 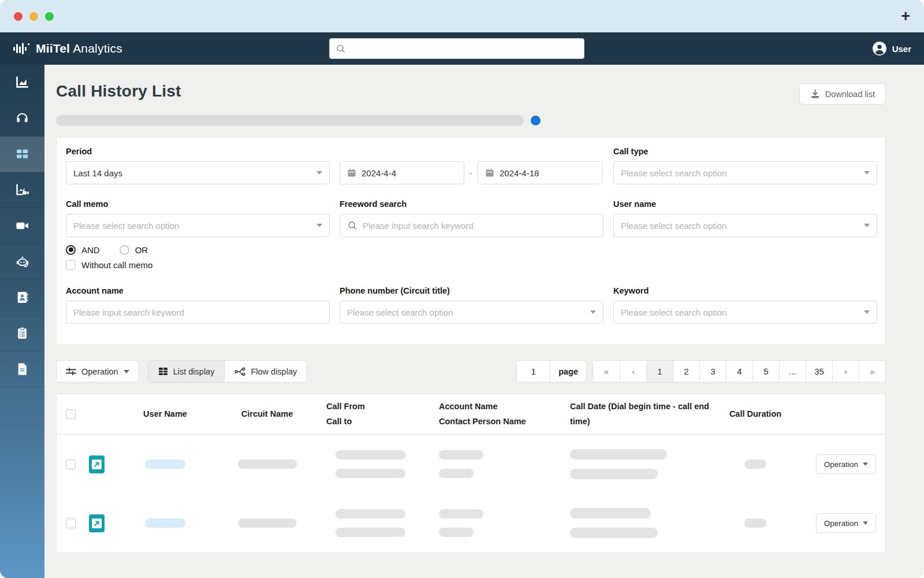 I want to click on call-memo-select: Please select search option, so click(x=198, y=225).